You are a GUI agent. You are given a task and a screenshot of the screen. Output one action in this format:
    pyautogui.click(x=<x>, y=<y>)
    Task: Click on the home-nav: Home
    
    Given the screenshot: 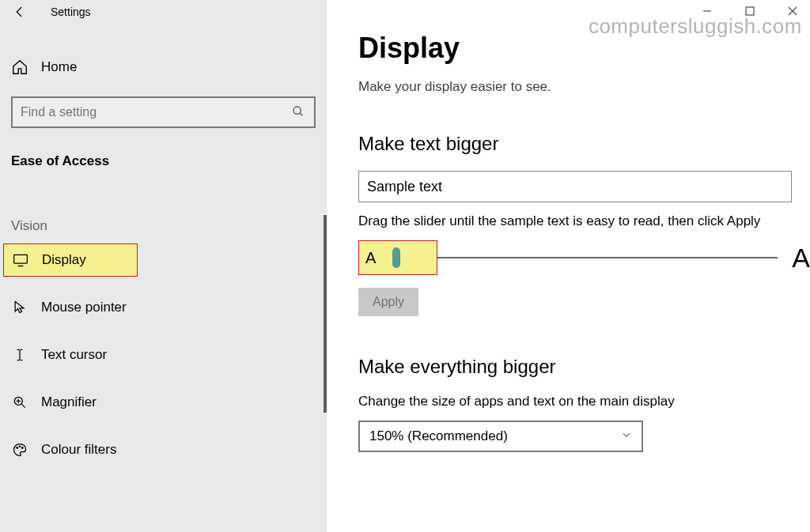 What is the action you would take?
    pyautogui.click(x=163, y=67)
    